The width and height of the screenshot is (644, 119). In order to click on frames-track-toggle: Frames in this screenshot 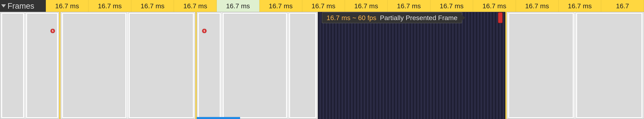, I will do `click(23, 6)`.